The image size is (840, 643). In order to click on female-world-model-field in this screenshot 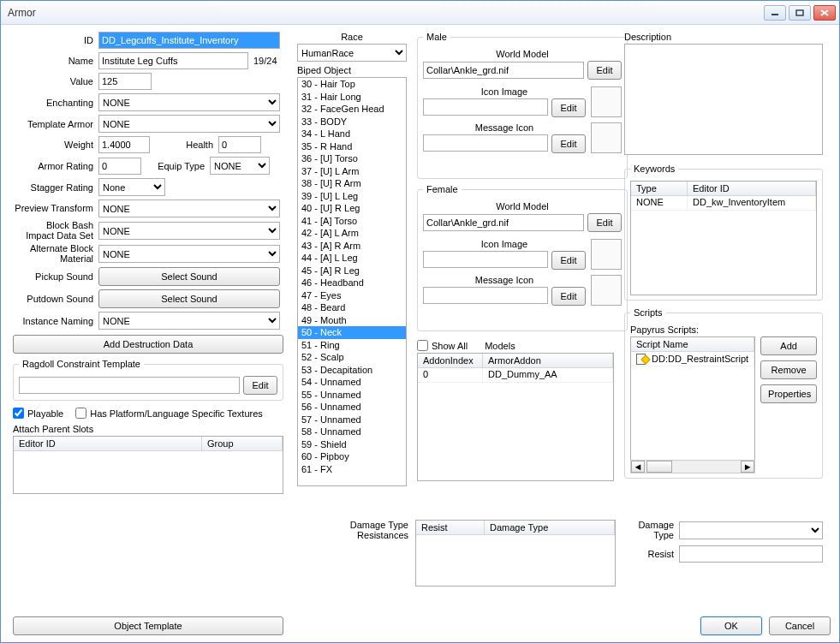, I will do `click(503, 223)`.